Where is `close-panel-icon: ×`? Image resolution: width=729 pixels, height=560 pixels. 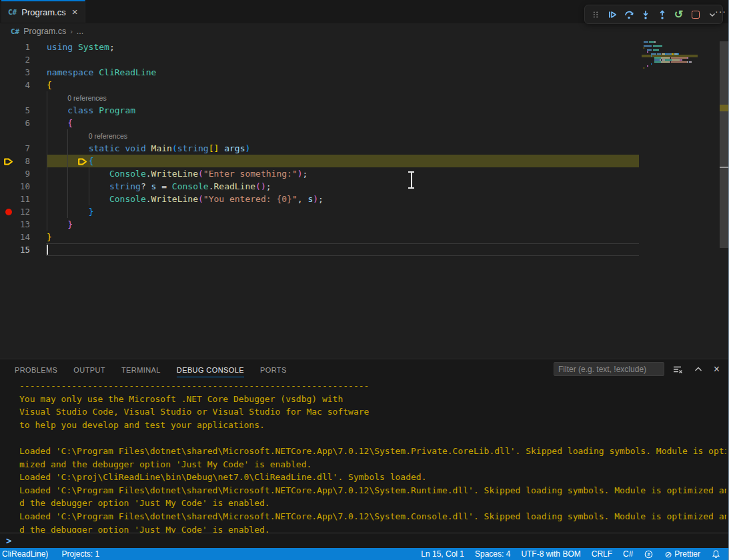
close-panel-icon: × is located at coordinates (716, 369).